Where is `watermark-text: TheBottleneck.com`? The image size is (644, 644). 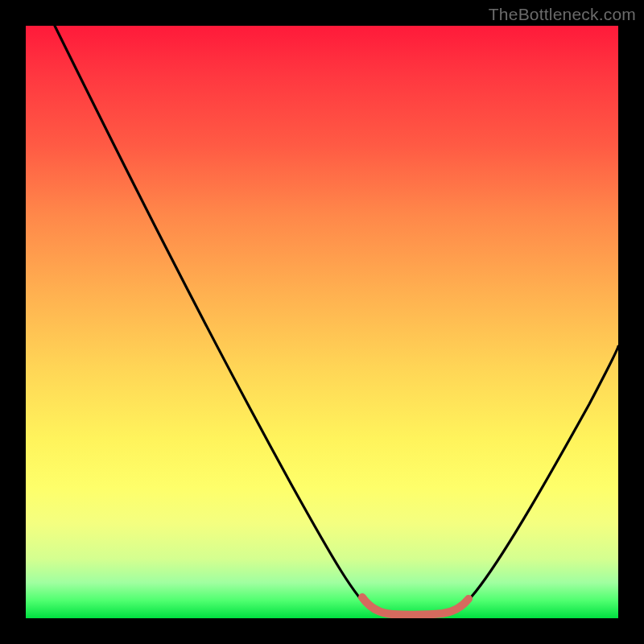 watermark-text: TheBottleneck.com is located at coordinates (562, 14).